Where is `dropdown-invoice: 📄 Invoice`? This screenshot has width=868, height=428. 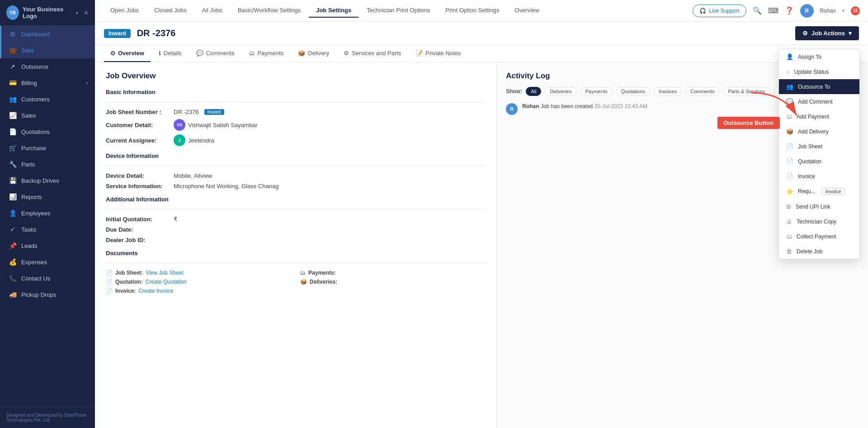 dropdown-invoice: 📄 Invoice is located at coordinates (819, 176).